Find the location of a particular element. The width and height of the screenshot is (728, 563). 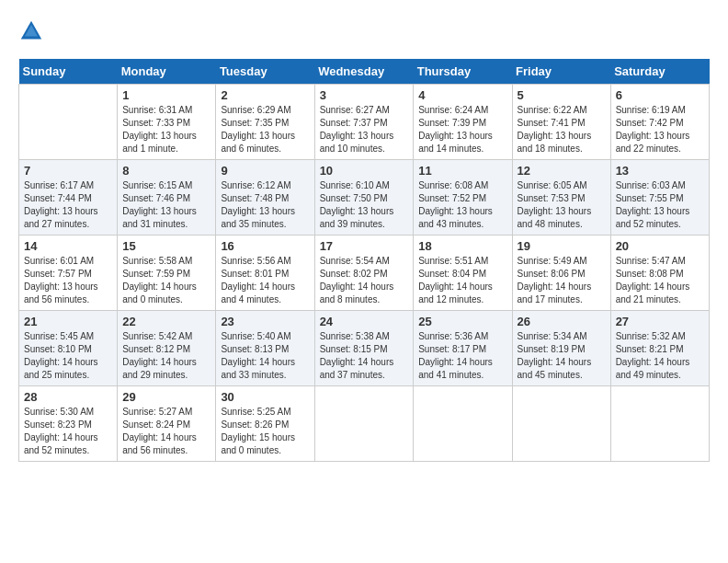

day-number: 11 is located at coordinates (462, 171).